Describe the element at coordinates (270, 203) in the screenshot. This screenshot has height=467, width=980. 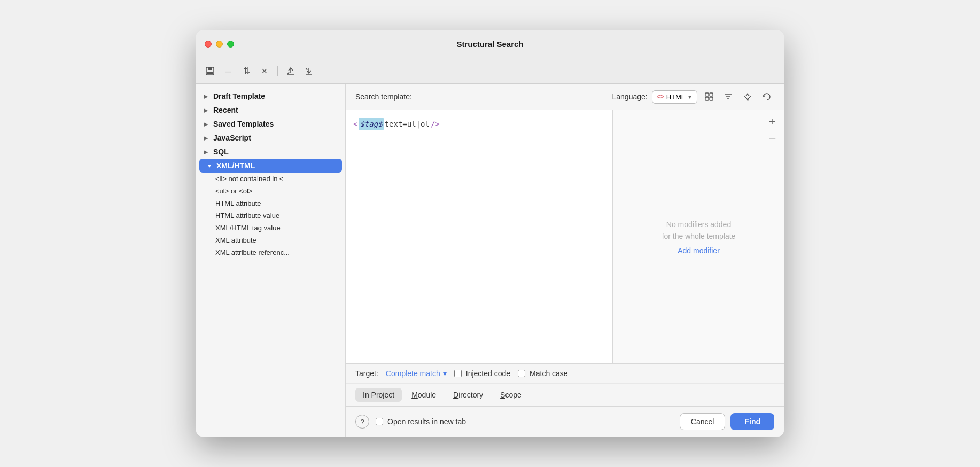
I see `list-item: HTML attribute` at that location.